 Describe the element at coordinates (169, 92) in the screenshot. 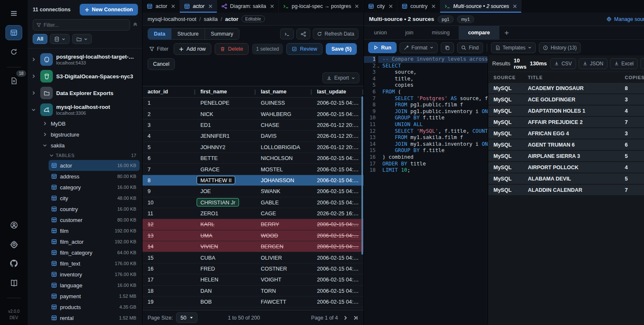

I see `column-header-actor_id: actor_id` at that location.